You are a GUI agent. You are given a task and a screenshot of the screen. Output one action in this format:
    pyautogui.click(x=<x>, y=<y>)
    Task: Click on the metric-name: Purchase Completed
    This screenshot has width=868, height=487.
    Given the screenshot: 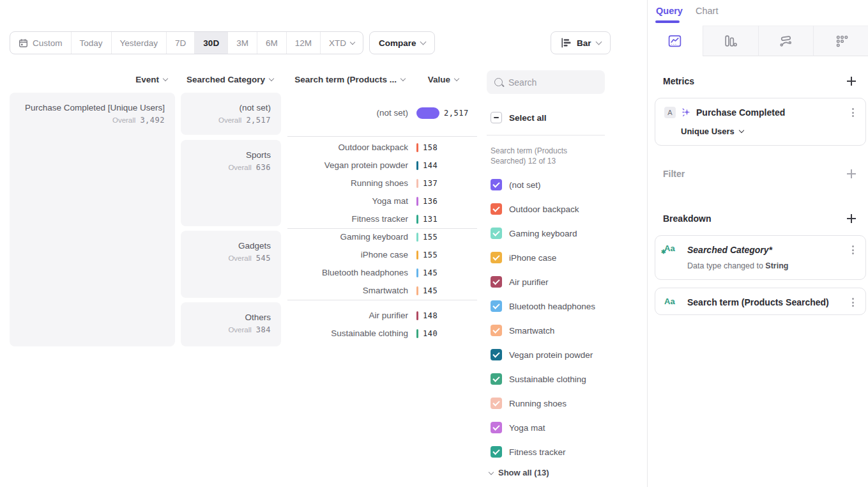 What is the action you would take?
    pyautogui.click(x=741, y=112)
    